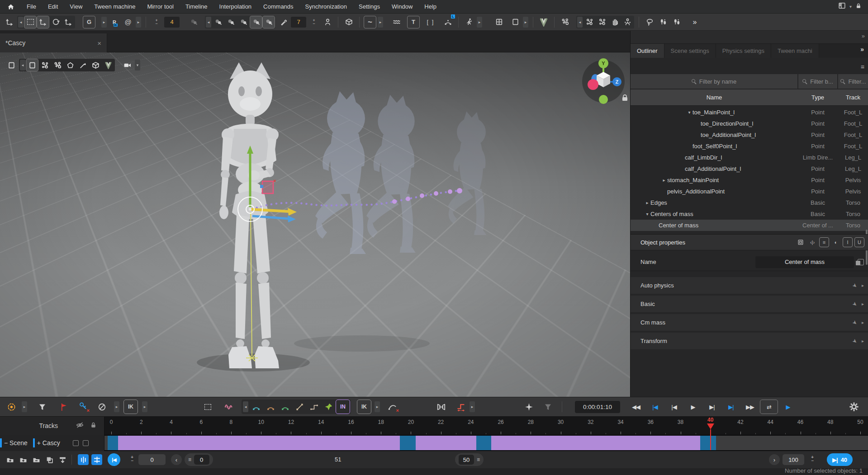  I want to click on expander-icon: ▾, so click(689, 112).